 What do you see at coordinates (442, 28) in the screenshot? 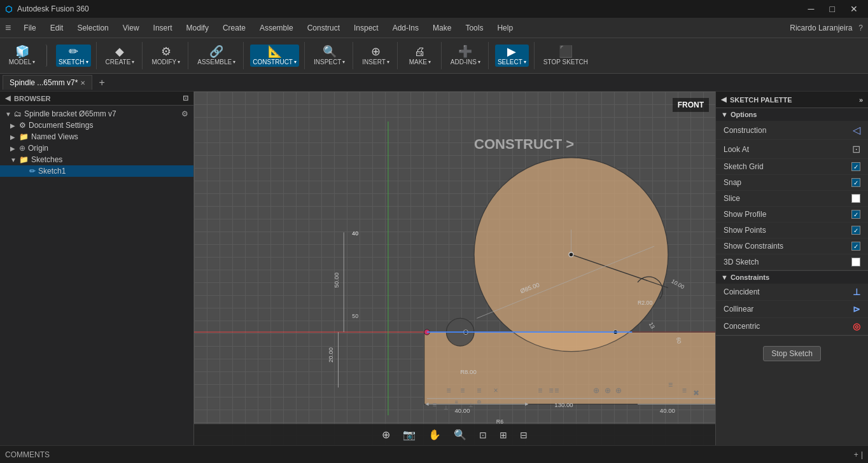
I see `menu-make: Make` at bounding box center [442, 28].